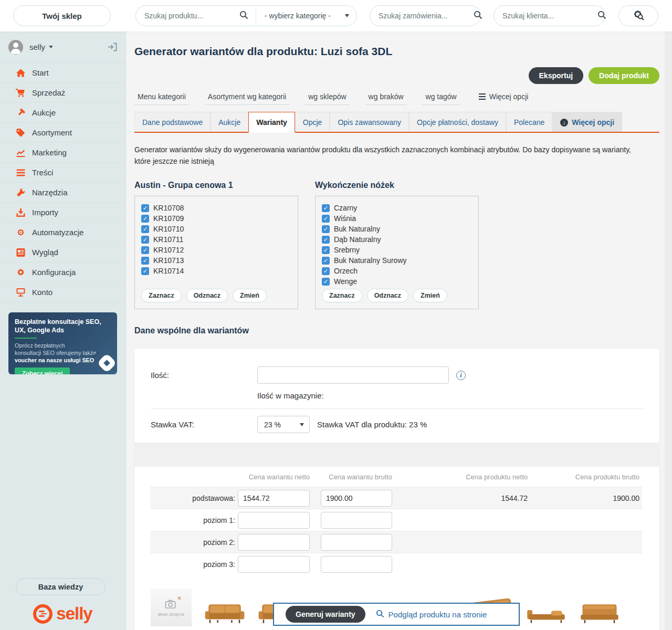 This screenshot has width=672, height=630. Describe the element at coordinates (372, 424) in the screenshot. I see `vat-note: Stawka VAT dla produktu: 23 %` at that location.